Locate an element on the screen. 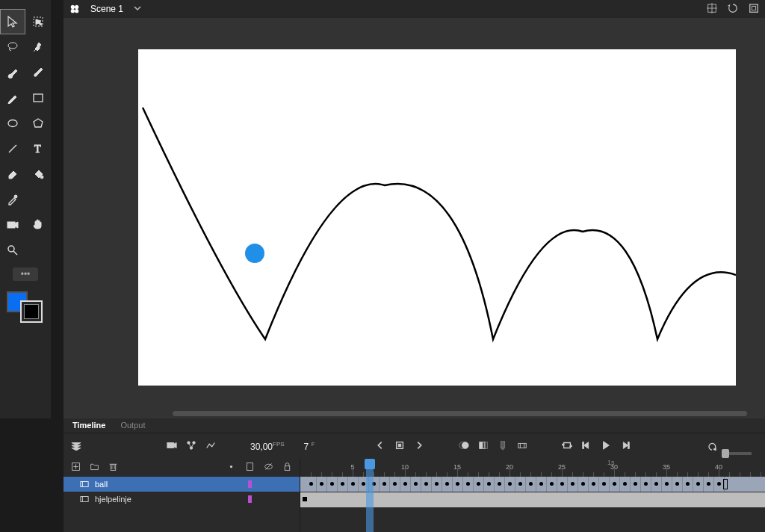  keyframe-dot is located at coordinates (305, 499).